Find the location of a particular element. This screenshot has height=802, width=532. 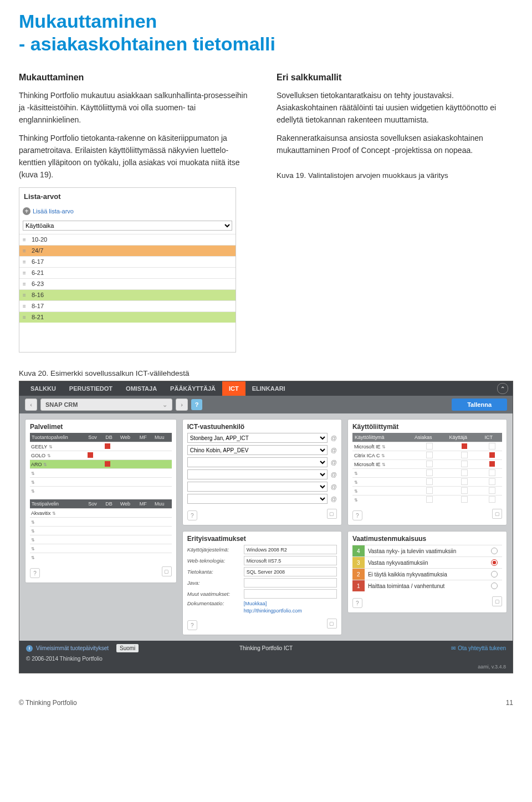

requirement-value: Microsoft IIS7.5 is located at coordinates (290, 561).